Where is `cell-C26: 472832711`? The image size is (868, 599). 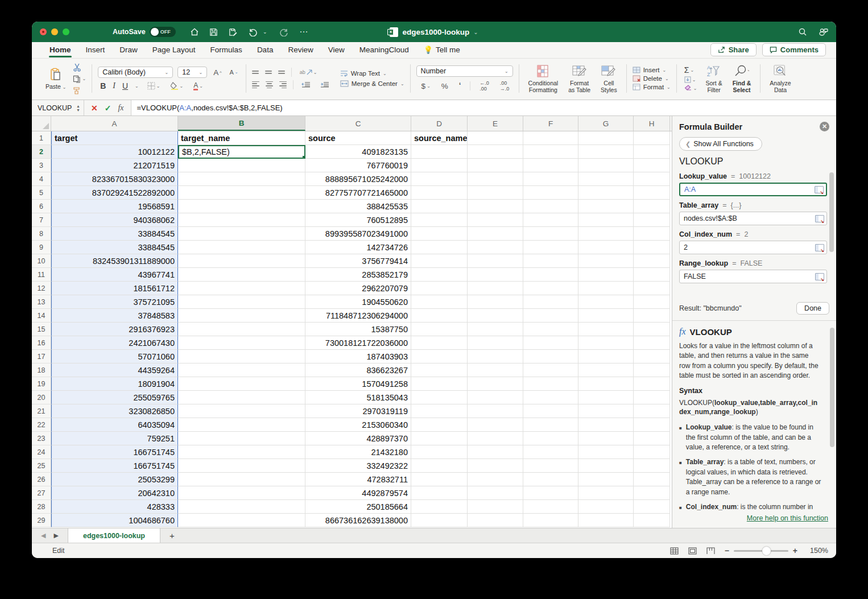
cell-C26: 472832711 is located at coordinates (358, 480).